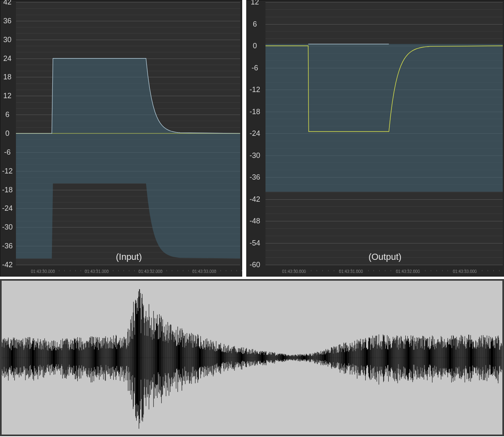 This screenshot has width=504, height=437. Describe the element at coordinates (7, 3) in the screenshot. I see `y-tick-label: 42` at that location.